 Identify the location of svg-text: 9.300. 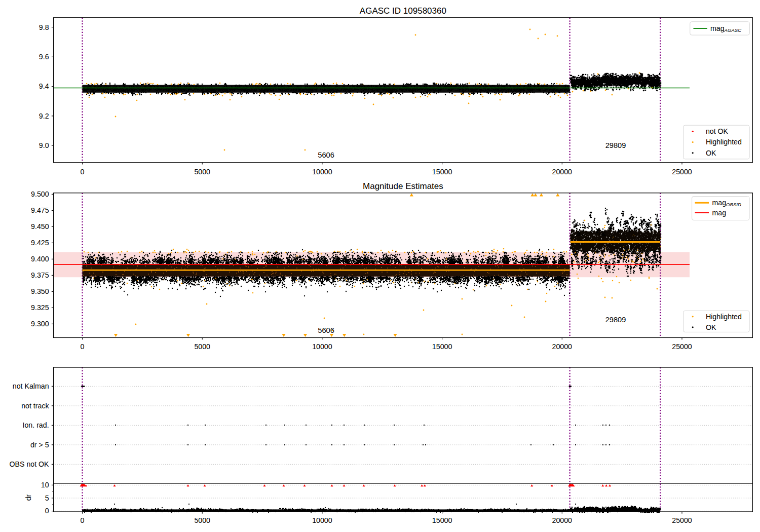
(40, 324).